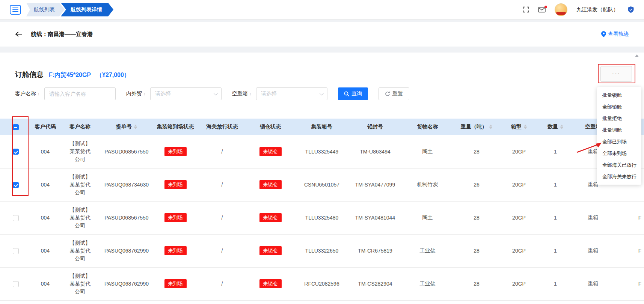  I want to click on cell-weight: 28, so click(477, 218).